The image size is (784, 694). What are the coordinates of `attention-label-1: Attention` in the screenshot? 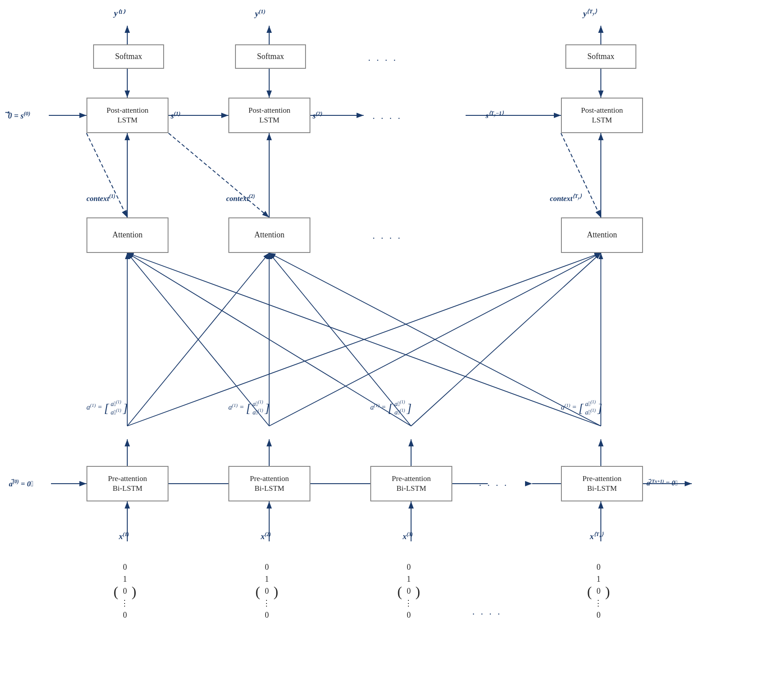 It's located at (128, 235).